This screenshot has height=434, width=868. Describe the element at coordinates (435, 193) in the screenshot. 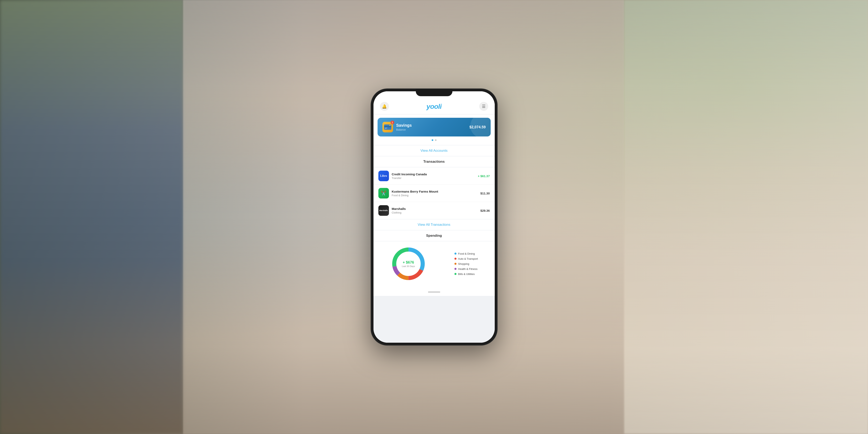

I see `transaction-details: Kustermans Berry Farms Mount Food & Dini…` at that location.